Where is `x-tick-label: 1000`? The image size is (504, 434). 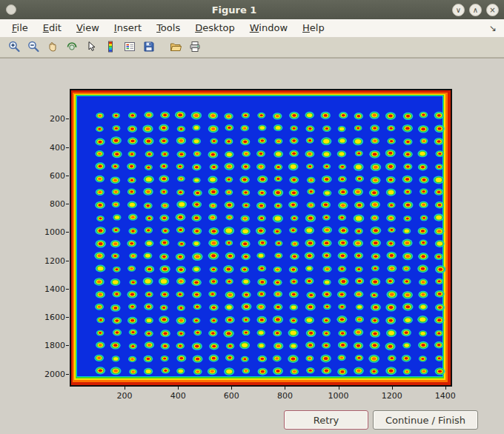 x-tick-label: 1000 is located at coordinates (339, 395).